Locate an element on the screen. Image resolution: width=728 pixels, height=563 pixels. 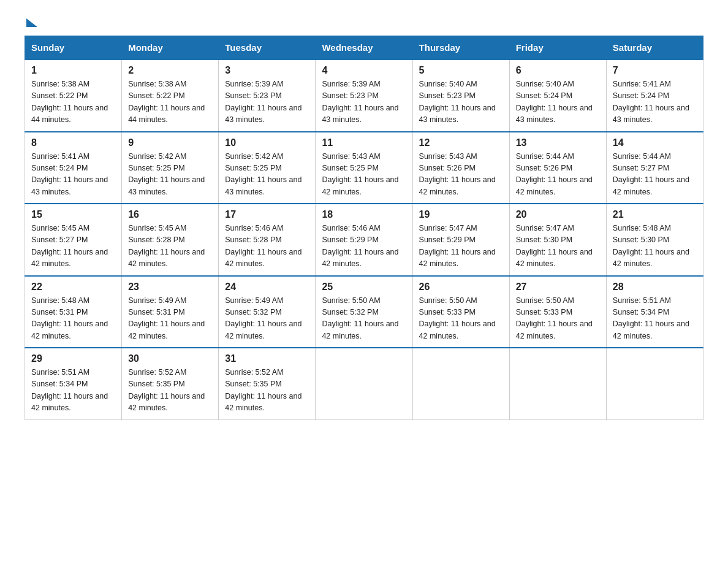
day-number: 10 is located at coordinates (267, 143).